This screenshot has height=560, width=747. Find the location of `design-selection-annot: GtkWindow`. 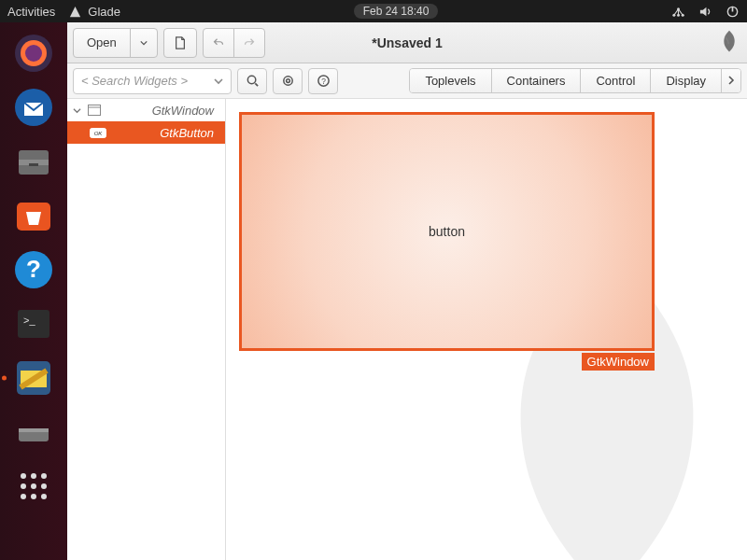

design-selection-annot: GtkWindow is located at coordinates (618, 362).